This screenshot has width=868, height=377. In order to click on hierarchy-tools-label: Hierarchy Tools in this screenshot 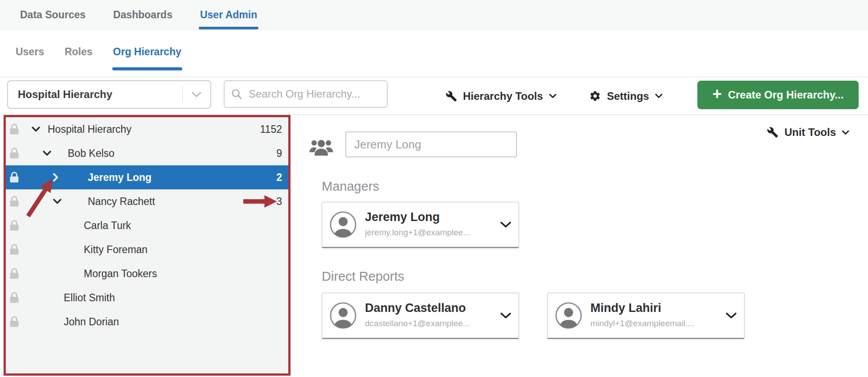, I will do `click(503, 96)`.